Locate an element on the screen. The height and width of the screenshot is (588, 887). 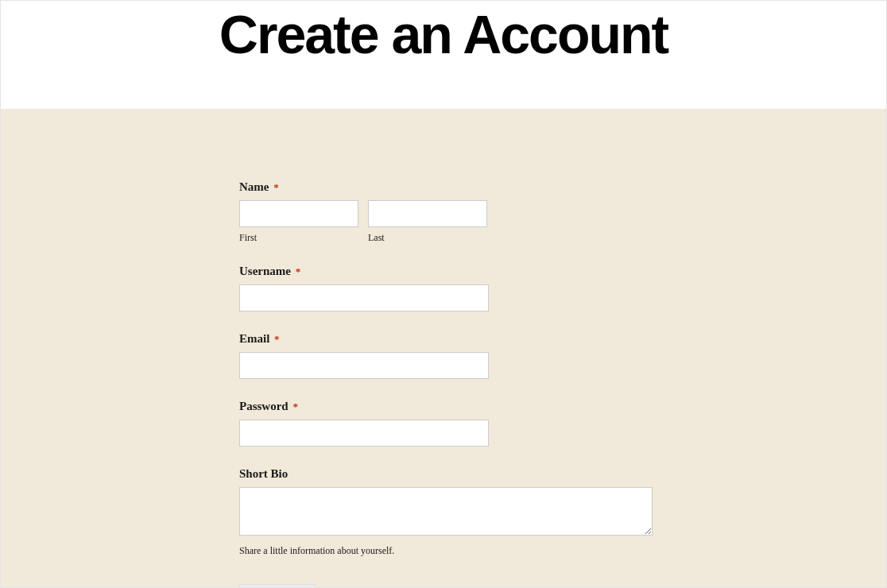
email-input is located at coordinates (364, 366).